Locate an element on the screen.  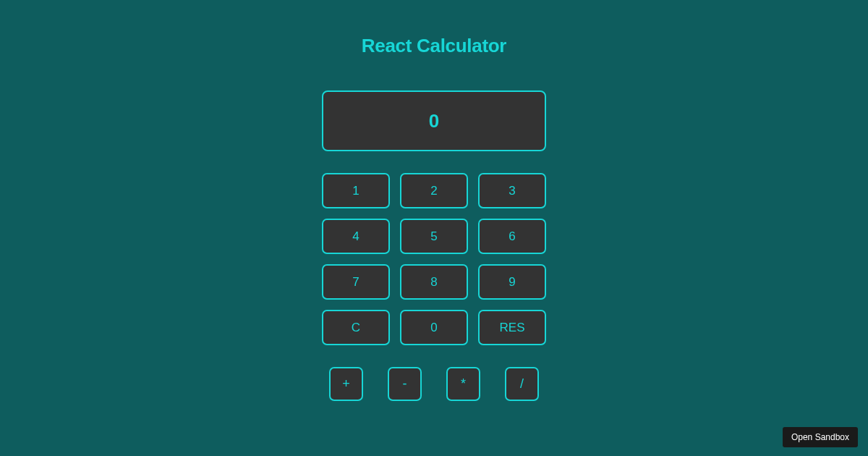
key-9: 9 is located at coordinates (512, 282).